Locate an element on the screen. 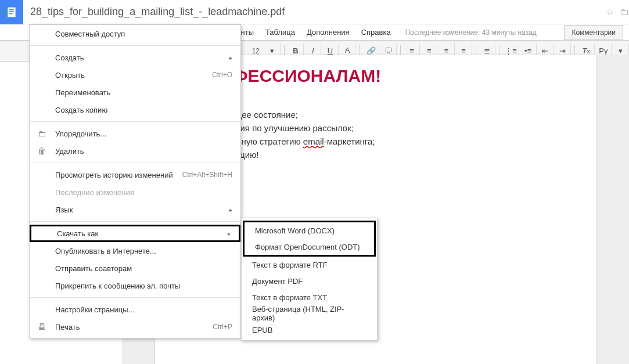 The width and height of the screenshot is (629, 364). download-rtf: Текст в формате RTF is located at coordinates (309, 265).